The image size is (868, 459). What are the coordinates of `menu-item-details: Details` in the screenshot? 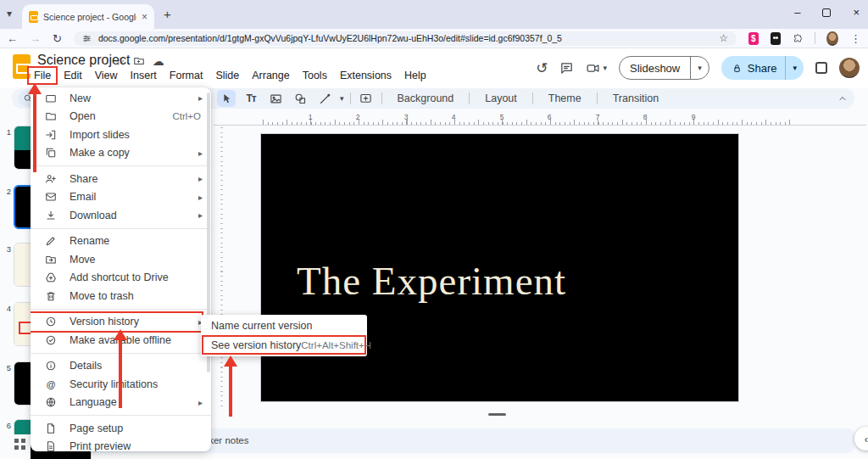 It's located at (120, 367).